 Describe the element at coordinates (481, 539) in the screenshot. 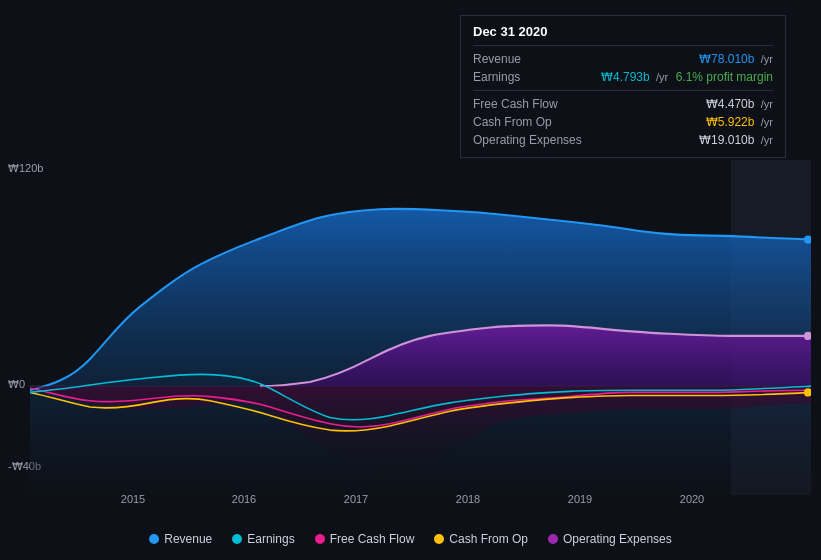

I see `legend-item-cashop: Cash From Op` at that location.